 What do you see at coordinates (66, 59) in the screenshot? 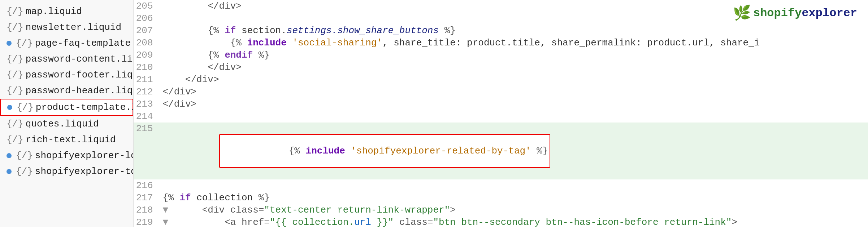
I see `sidebar-item-password-content-liquid: {/} password-content.liquid` at bounding box center [66, 59].